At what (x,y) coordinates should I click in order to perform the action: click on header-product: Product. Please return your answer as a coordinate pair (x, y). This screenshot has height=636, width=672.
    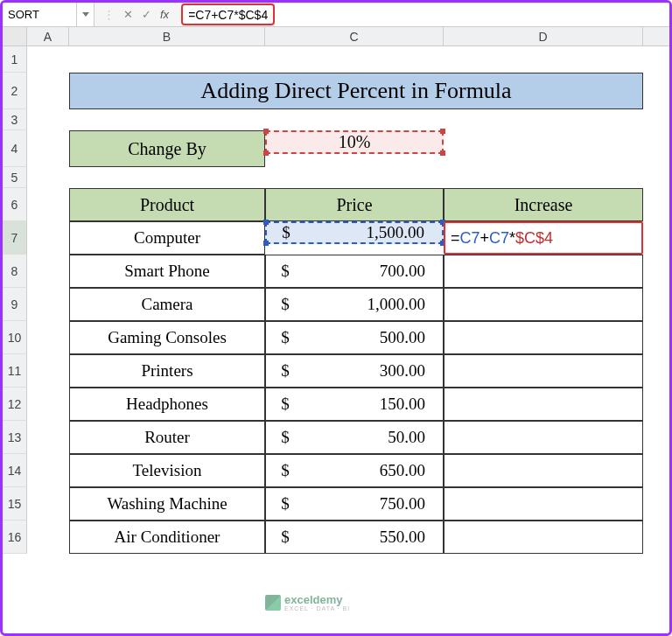
    Looking at the image, I should click on (167, 205).